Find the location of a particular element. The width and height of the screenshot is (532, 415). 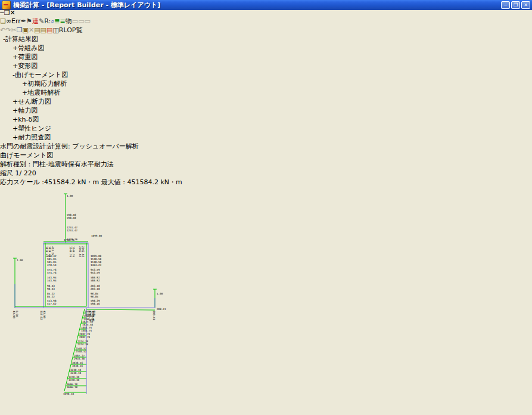

minimize-button: ─ is located at coordinates (505, 5).